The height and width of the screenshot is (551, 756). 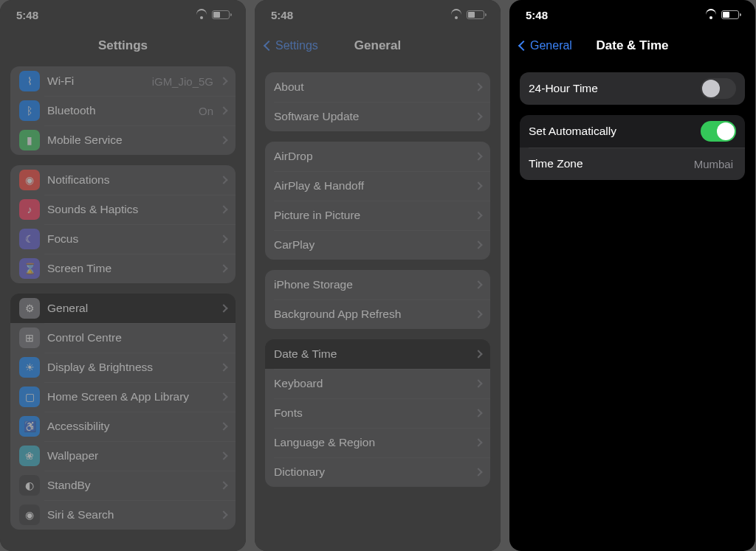 I want to click on moon-icon: ☾, so click(x=30, y=239).